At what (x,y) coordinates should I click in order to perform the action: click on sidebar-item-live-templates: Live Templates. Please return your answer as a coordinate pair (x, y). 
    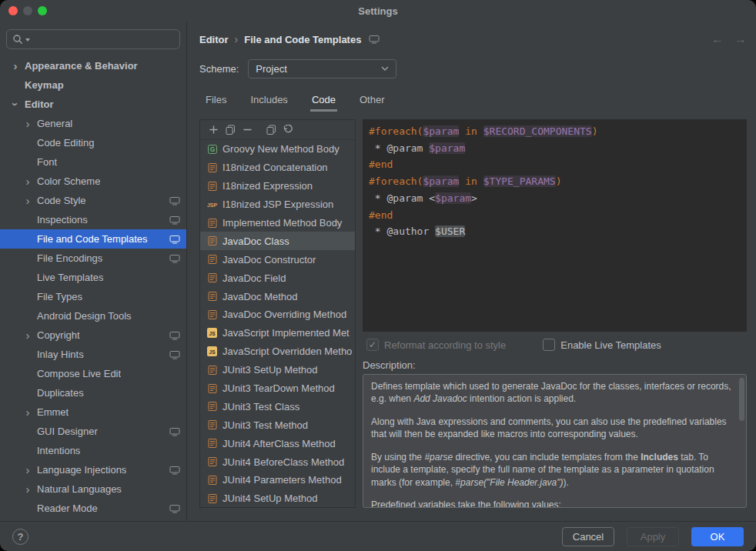
    Looking at the image, I should click on (93, 277).